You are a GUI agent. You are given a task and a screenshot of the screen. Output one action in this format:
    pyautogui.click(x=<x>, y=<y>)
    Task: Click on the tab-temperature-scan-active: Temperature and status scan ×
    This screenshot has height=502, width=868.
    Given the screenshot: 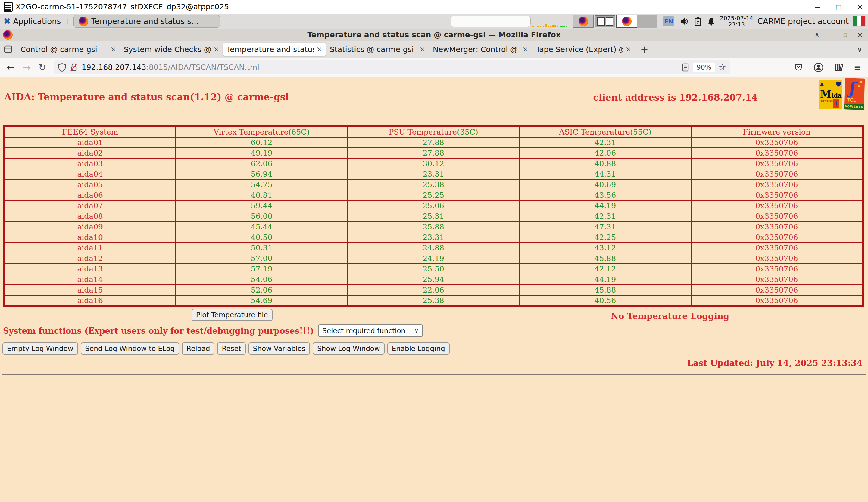 What is the action you would take?
    pyautogui.click(x=274, y=50)
    